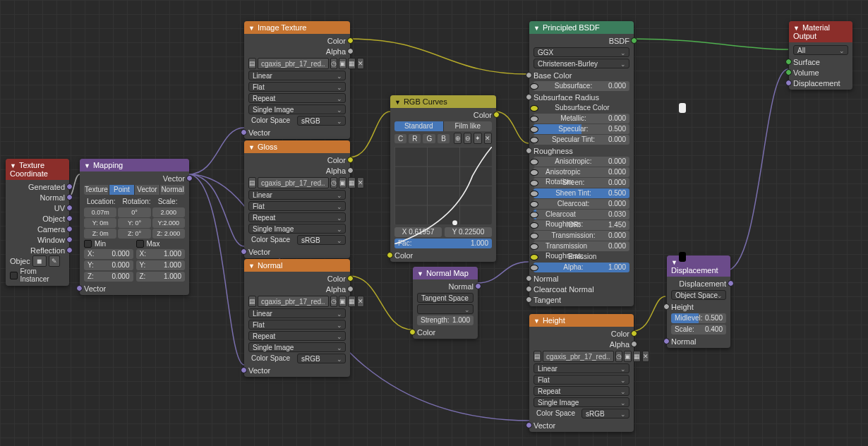 The height and width of the screenshot is (446, 868). What do you see at coordinates (581, 236) in the screenshot?
I see `input-transmission-: Transmission:0.000` at bounding box center [581, 236].